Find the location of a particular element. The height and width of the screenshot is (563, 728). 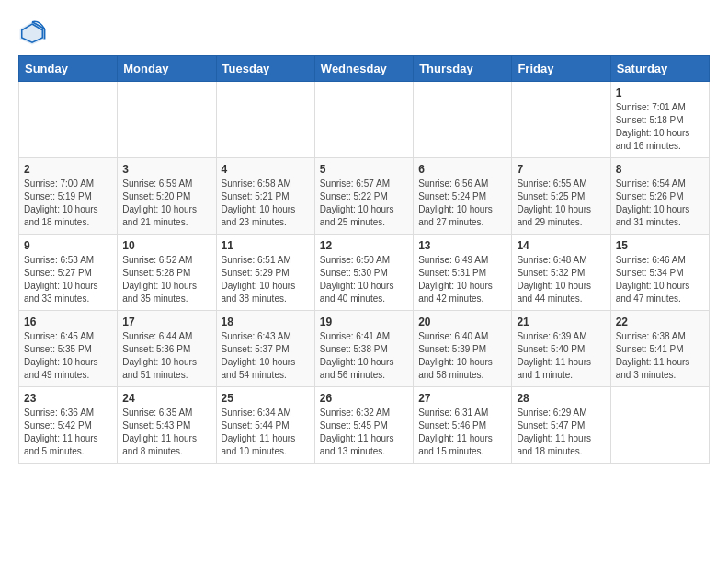

day-info: Sunrise: 6:44 AM Sunset: 5:36 PM Dayligh… is located at coordinates (166, 356).